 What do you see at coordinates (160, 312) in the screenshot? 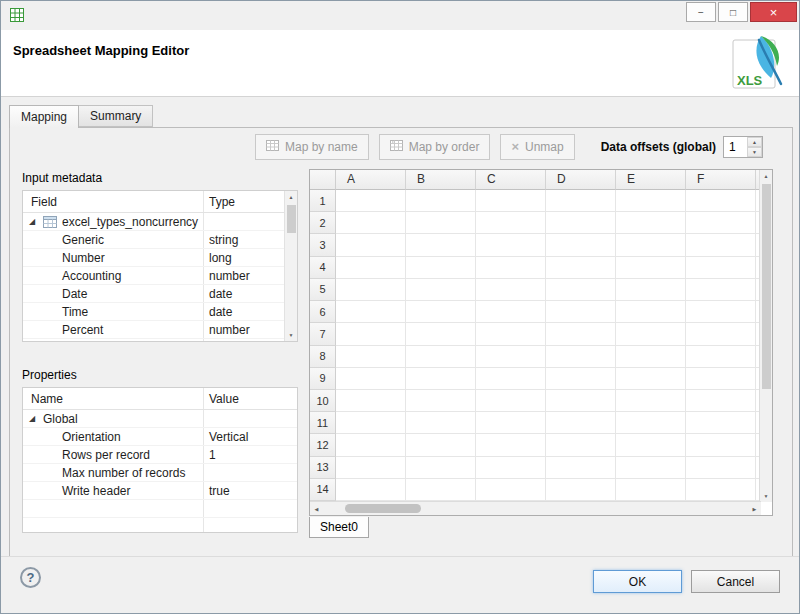
I see `metadata-row: Time date` at bounding box center [160, 312].